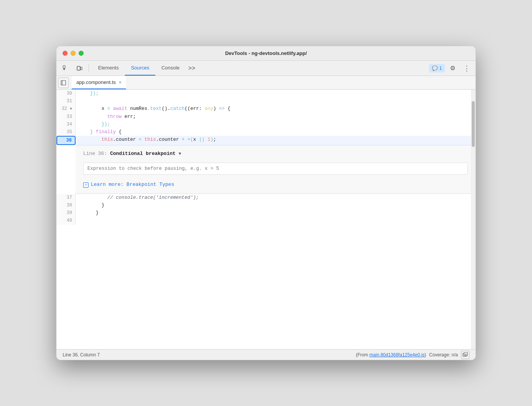 The height and width of the screenshot is (406, 532). I want to click on line-content-30: });, so click(276, 93).